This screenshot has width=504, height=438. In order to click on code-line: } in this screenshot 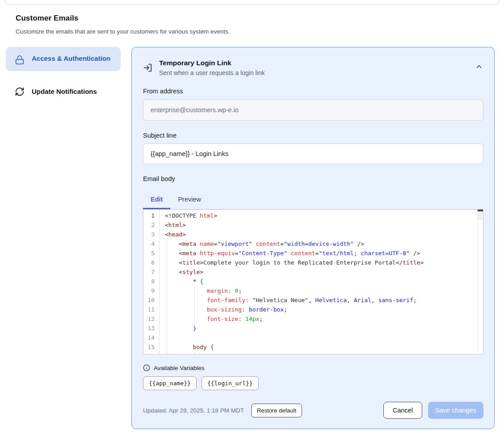, I will do `click(321, 328)`.